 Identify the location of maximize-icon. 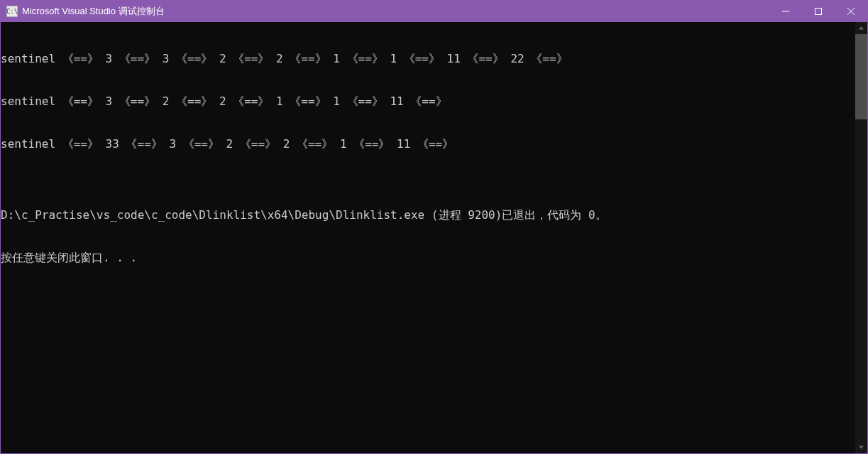
(818, 11).